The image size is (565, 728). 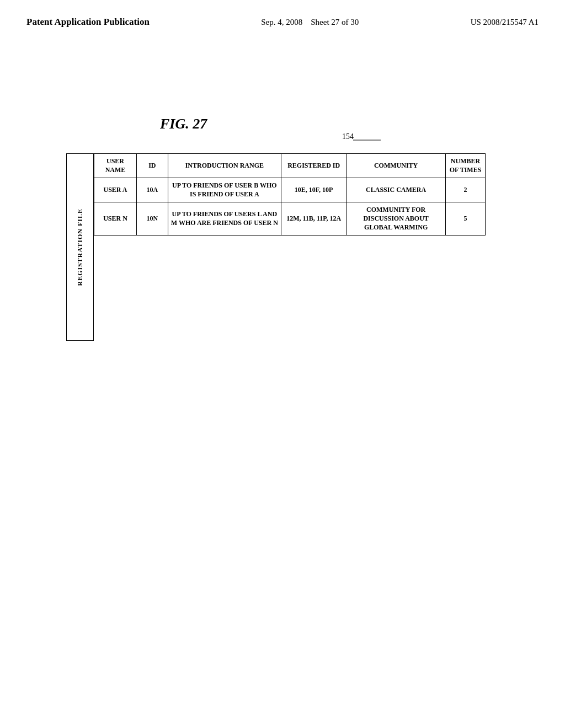 What do you see at coordinates (116, 190) in the screenshot?
I see `cell-username-a: USER A` at bounding box center [116, 190].